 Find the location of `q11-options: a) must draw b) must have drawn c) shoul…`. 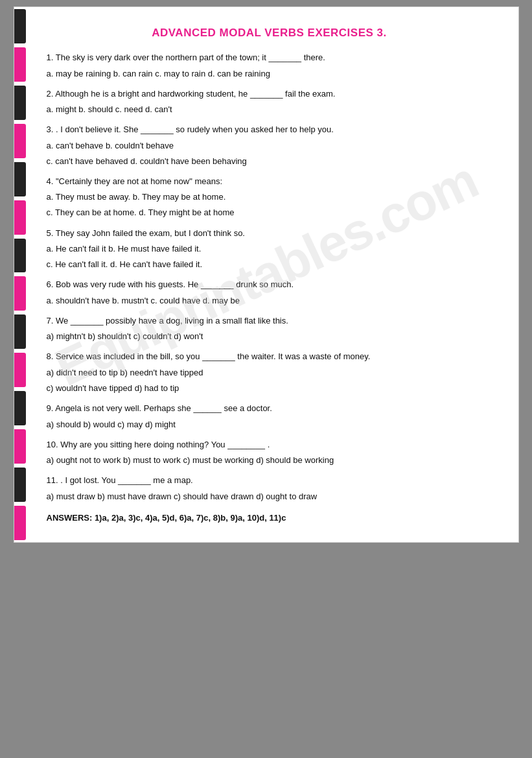

q11-options: a) must draw b) must have drawn c) shoul… is located at coordinates (270, 497).